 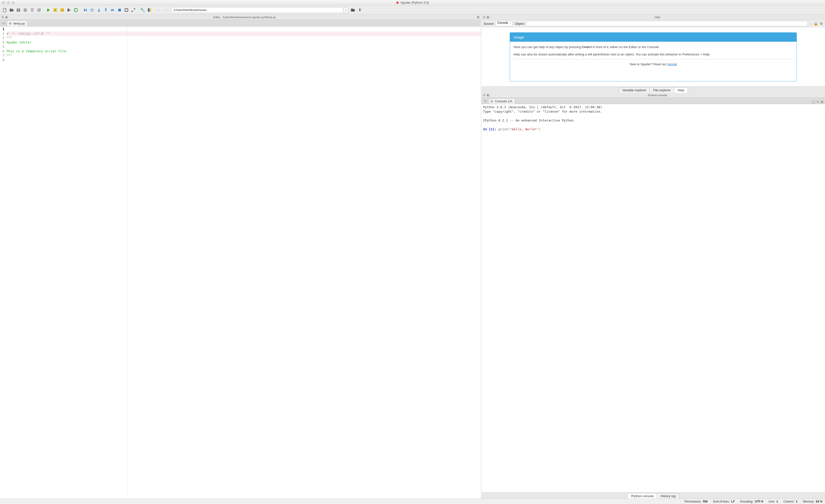 What do you see at coordinates (724, 502) in the screenshot?
I see `status-eol: End-of-lines:LF` at bounding box center [724, 502].